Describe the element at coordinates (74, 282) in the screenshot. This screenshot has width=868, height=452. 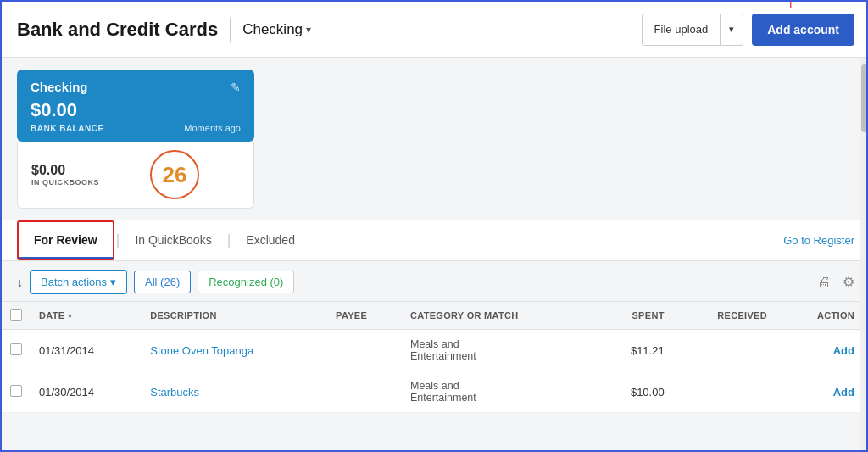
I see `batch-actions-label: Batch actions` at that location.